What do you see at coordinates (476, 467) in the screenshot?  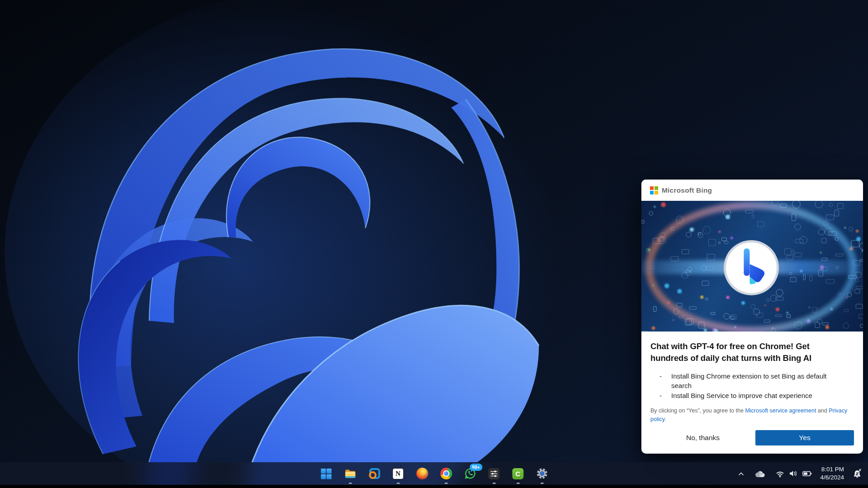 I see `whatsapp-badge: 99+` at bounding box center [476, 467].